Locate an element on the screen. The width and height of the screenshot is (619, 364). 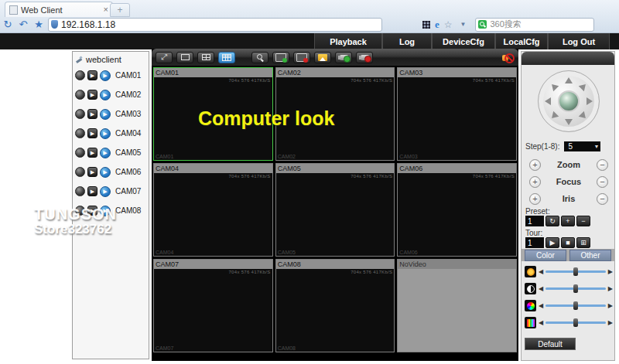
preset-add-icon: + is located at coordinates (568, 221).